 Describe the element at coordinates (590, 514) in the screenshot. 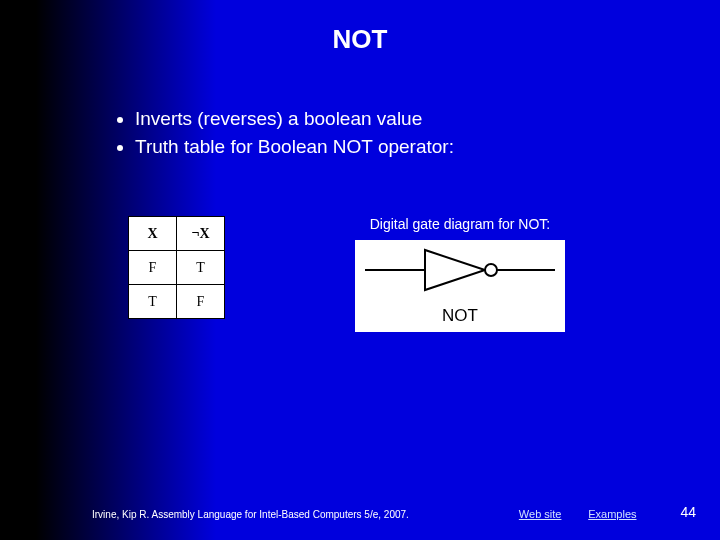

I see `footer-links: Web site Examples` at that location.